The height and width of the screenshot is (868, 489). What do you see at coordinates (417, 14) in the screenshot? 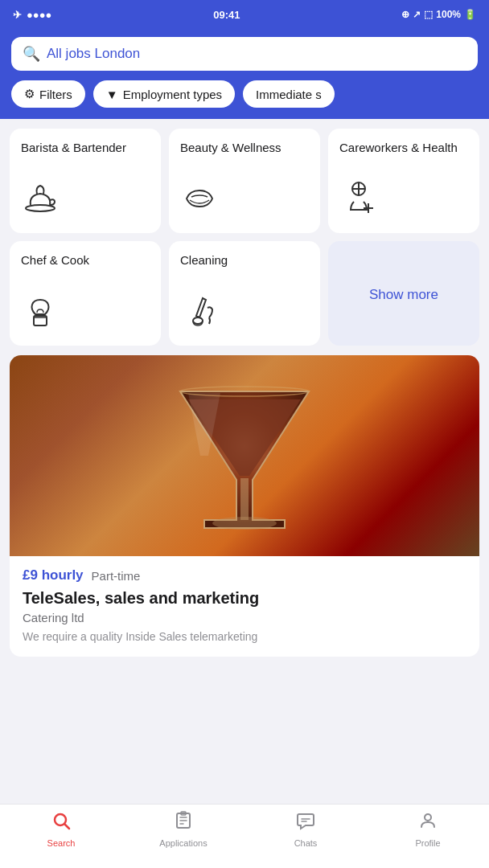
I see `arrow-icon: ↗` at bounding box center [417, 14].